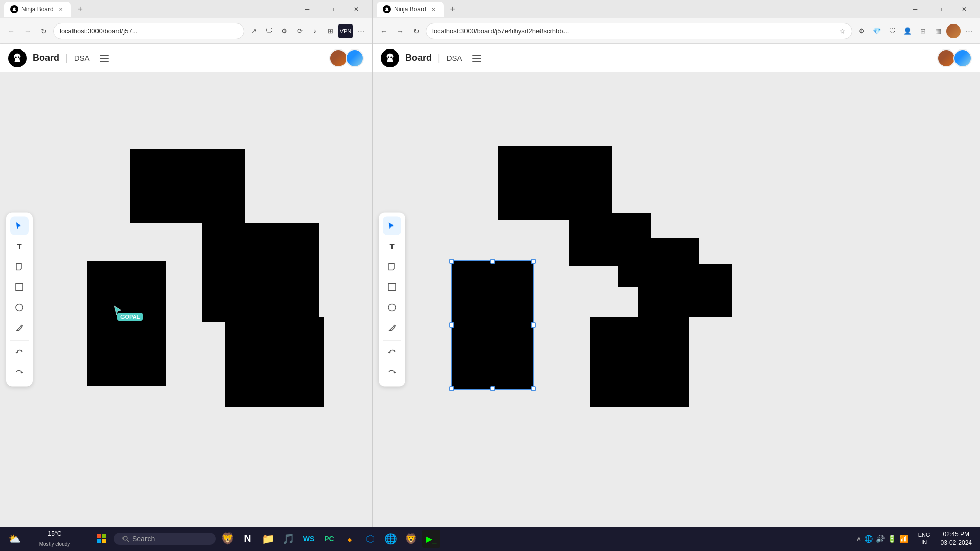 Image resolution: width=980 pixels, height=551 pixels. What do you see at coordinates (877, 31) in the screenshot?
I see `right-wallet-icon: 💎` at bounding box center [877, 31].